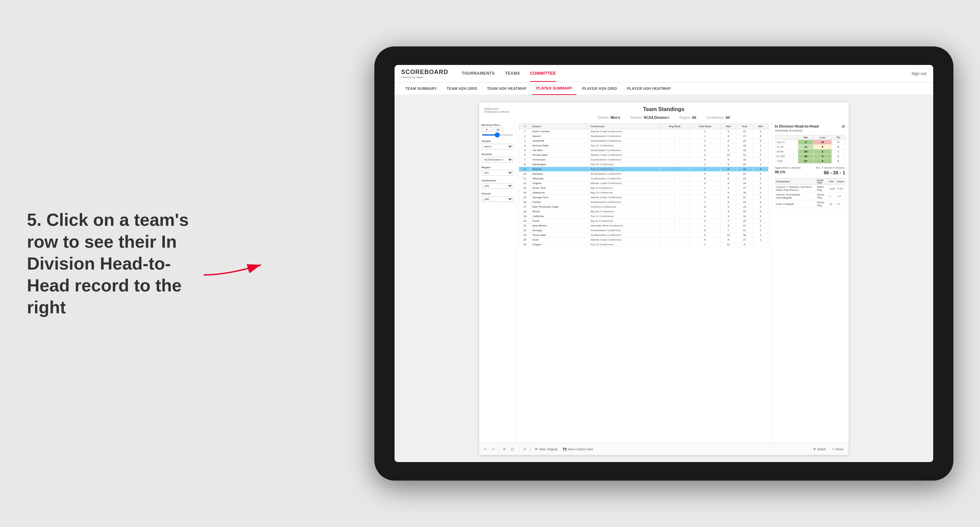 The height and width of the screenshot is (527, 980). Describe the element at coordinates (838, 147) in the screenshot. I see `h2h-cell-tie: 0` at that location.